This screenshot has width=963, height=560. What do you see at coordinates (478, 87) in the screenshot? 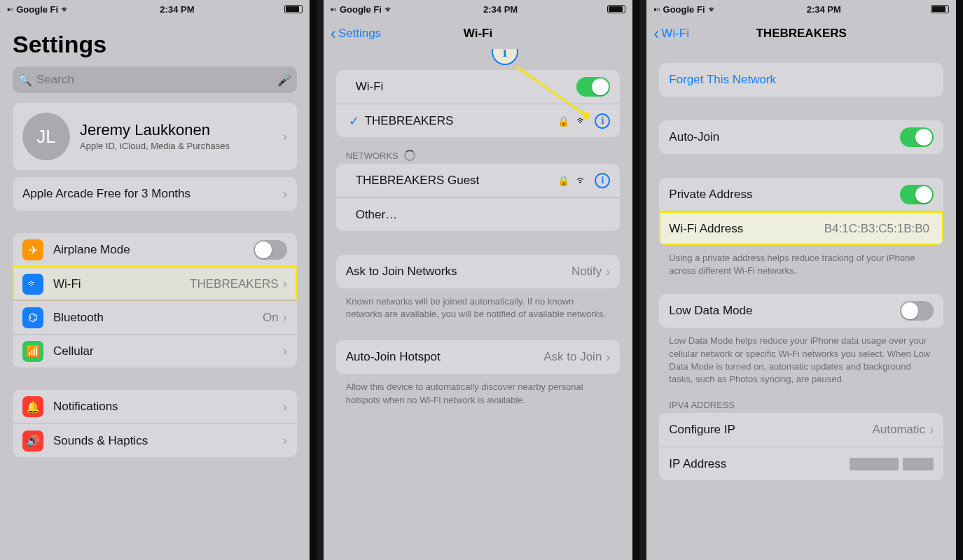
I see `wifi-master-toggle-row: Wi-Fi` at bounding box center [478, 87].